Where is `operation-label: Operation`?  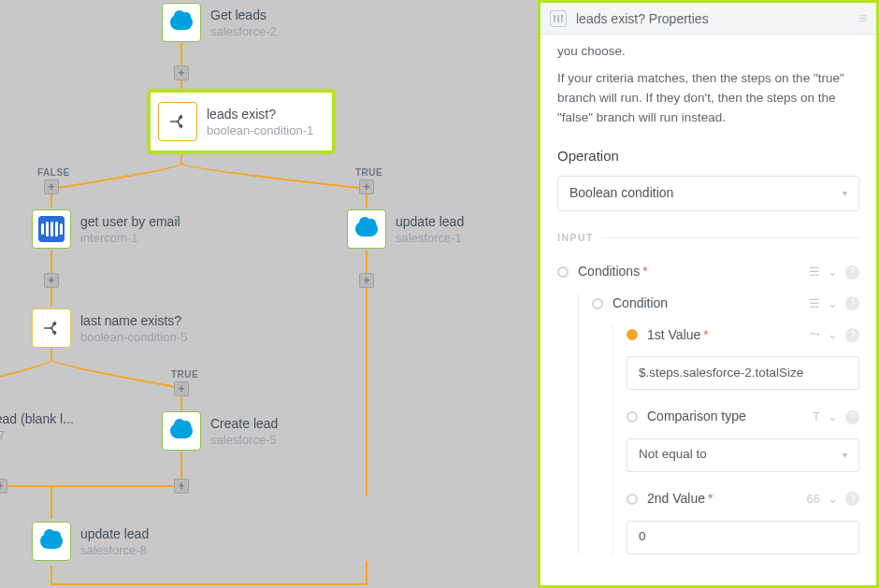
operation-label: Operation is located at coordinates (709, 155).